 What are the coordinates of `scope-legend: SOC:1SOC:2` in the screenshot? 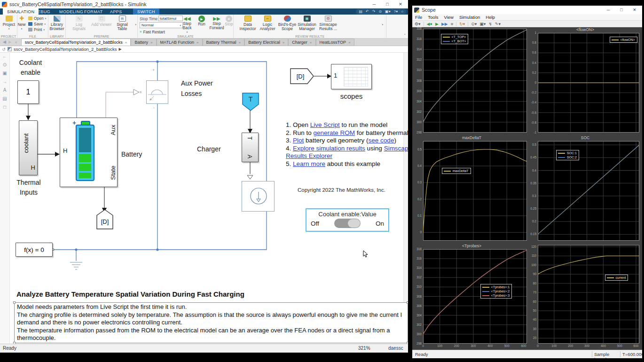 It's located at (568, 155).